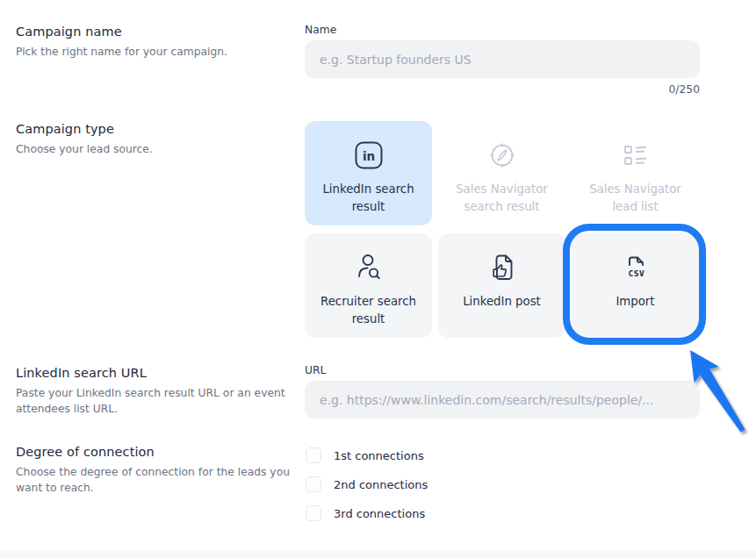  Describe the element at coordinates (367, 484) in the screenshot. I see `checkbox-row-2nd-connections: 2nd connections` at that location.